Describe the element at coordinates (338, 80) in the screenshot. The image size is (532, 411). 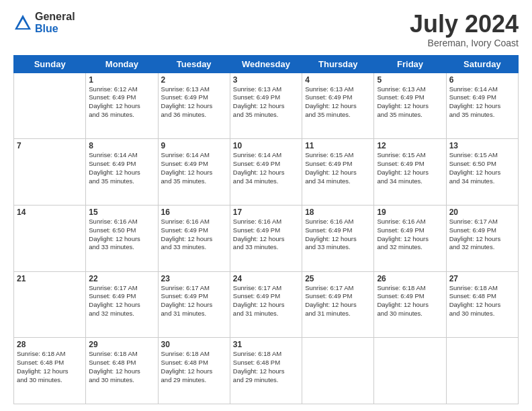
I see `day-number: 4` at that location.